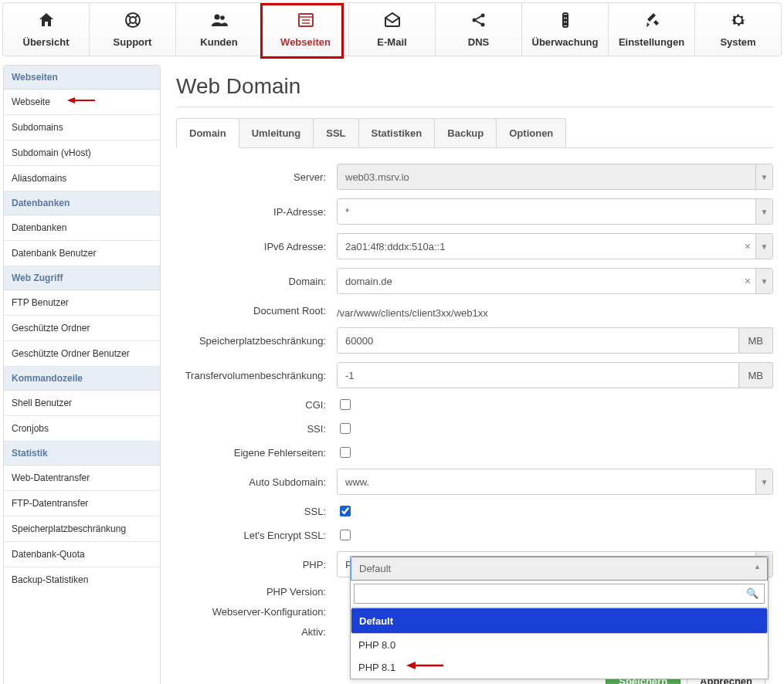  I want to click on nav-support: Support, so click(133, 29).